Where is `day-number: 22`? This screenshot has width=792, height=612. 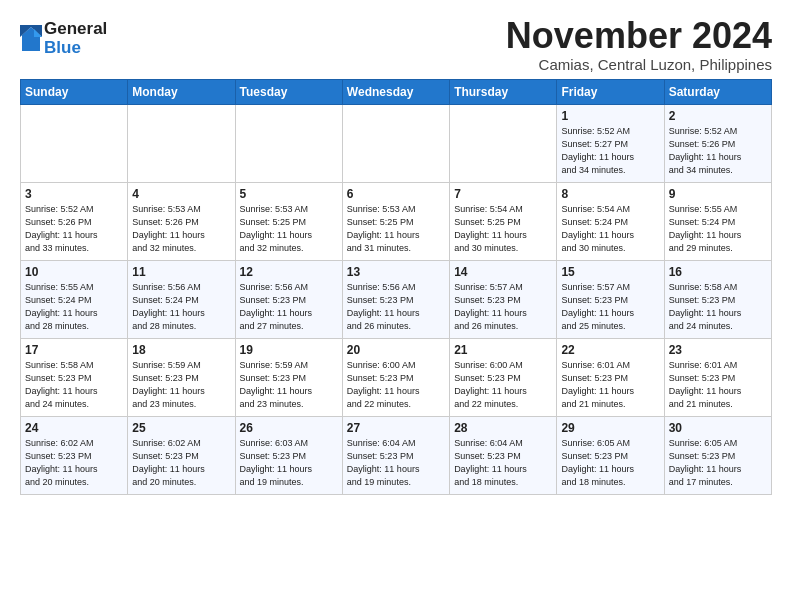
day-number: 22 is located at coordinates (610, 350).